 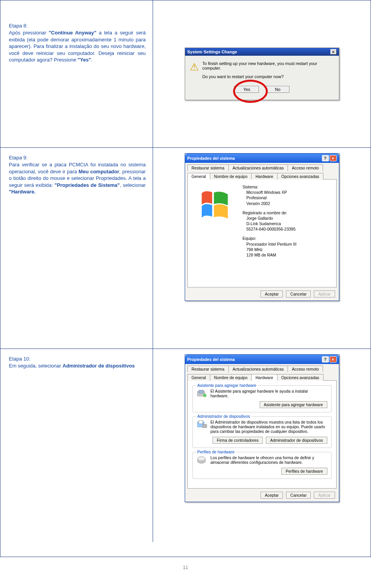 I want to click on step10-heading: Etapa 10:, so click(x=77, y=359).